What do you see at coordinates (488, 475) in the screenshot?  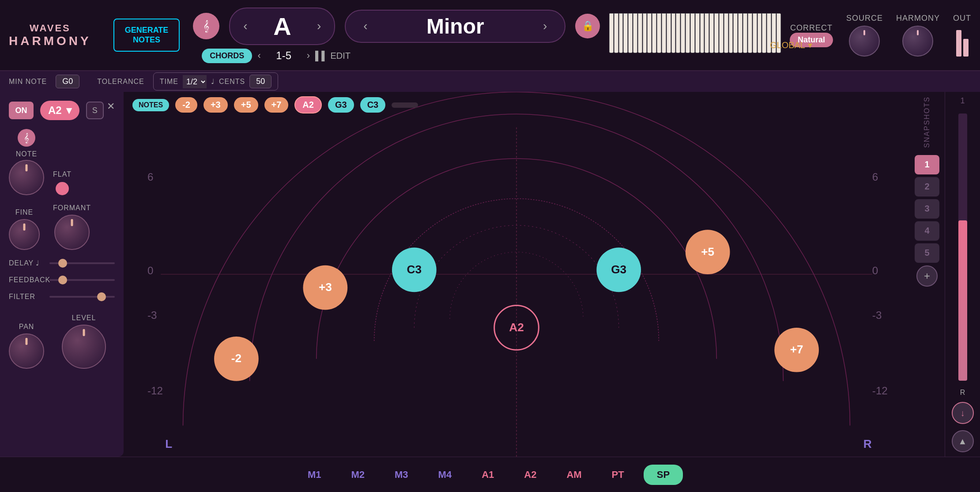 I see `mode-a1-button: A1` at bounding box center [488, 475].